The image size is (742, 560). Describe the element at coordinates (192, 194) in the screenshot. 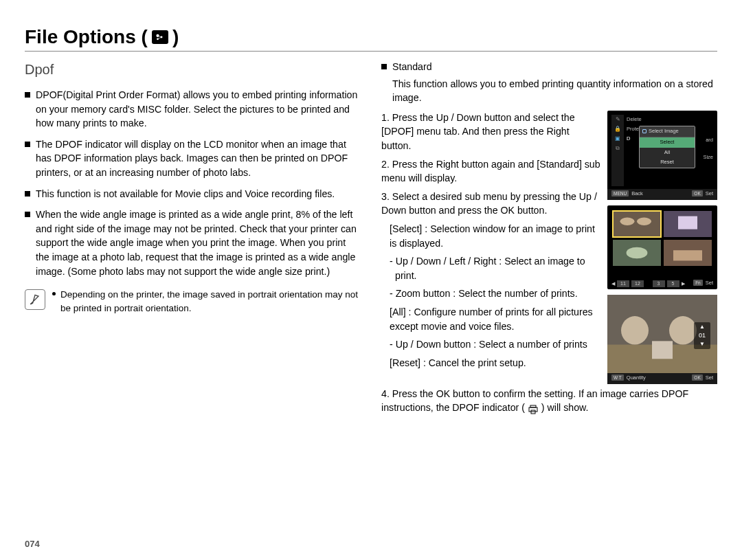

I see `bullet-item: This function is not available for Movie…` at that location.